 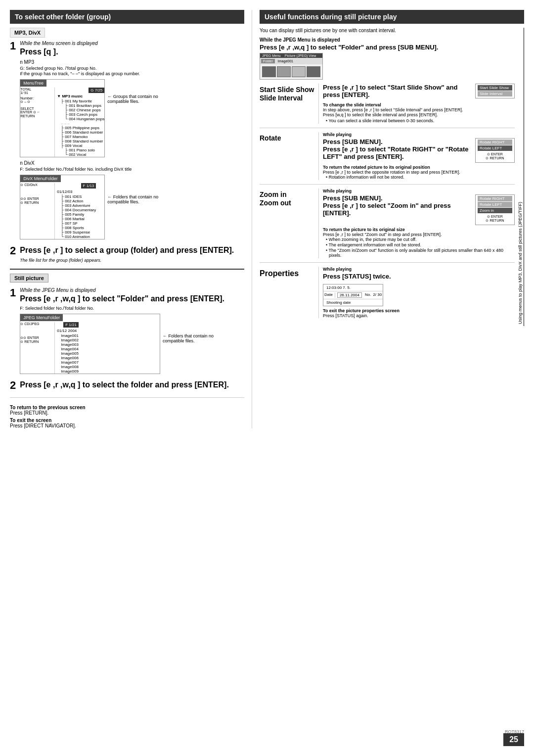 I want to click on properties-content: While playing Press [STATUS] twice. 12:0…, so click(x=419, y=292).